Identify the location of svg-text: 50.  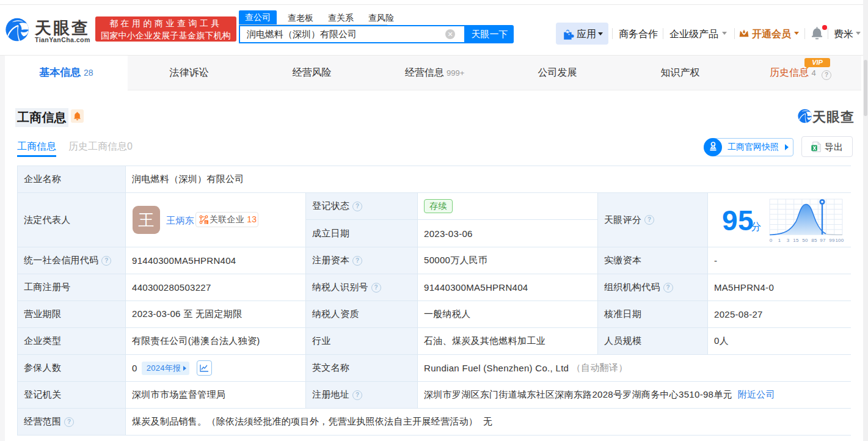
(805, 241).